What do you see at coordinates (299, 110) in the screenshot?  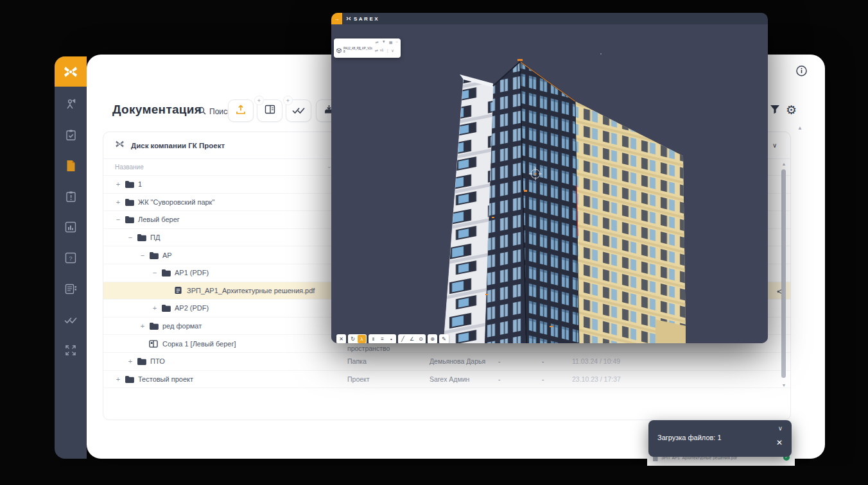 I see `double-check-button: +` at bounding box center [299, 110].